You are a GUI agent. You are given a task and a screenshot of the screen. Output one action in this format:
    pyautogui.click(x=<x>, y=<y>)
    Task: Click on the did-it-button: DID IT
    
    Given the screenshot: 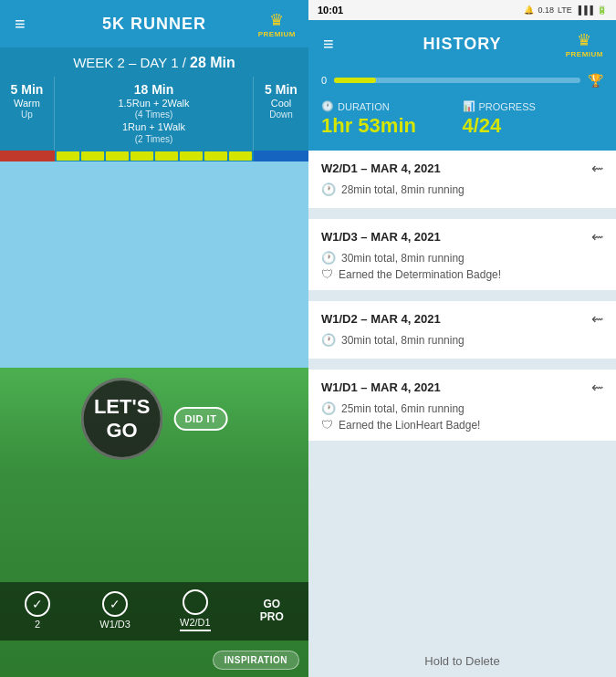 What is the action you would take?
    pyautogui.click(x=201, y=419)
    